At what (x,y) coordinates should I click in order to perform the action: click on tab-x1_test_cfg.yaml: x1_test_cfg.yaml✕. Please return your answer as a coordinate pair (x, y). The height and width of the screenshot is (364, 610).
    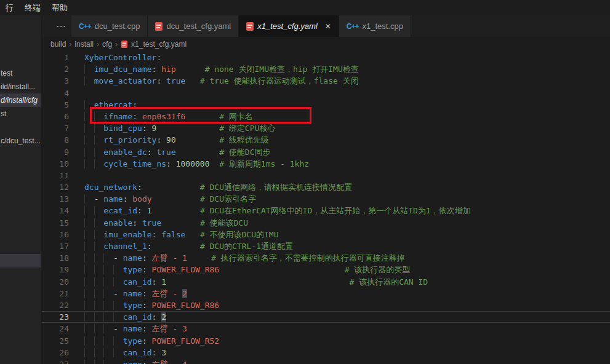
    Looking at the image, I should click on (289, 26).